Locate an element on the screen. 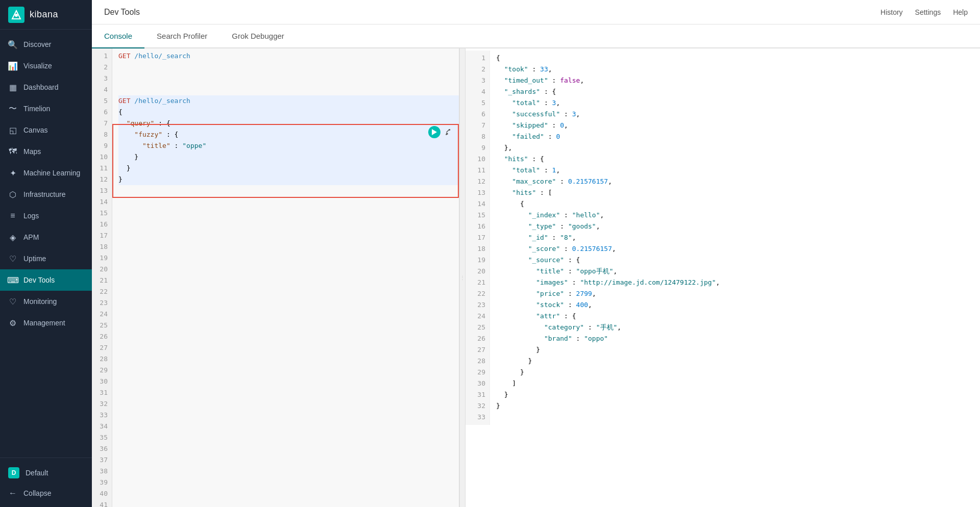  editor-line-num-12: 12 is located at coordinates (102, 180).